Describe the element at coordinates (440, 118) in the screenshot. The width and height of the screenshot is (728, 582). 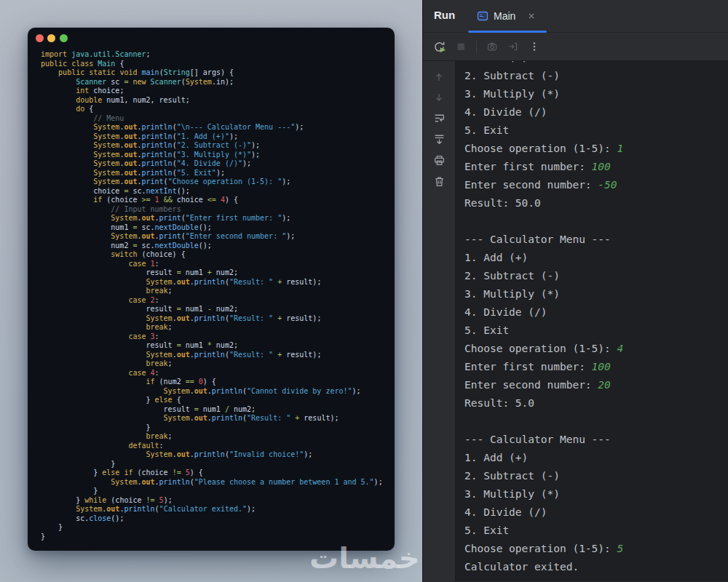
I see `soft-wrap-icon` at that location.